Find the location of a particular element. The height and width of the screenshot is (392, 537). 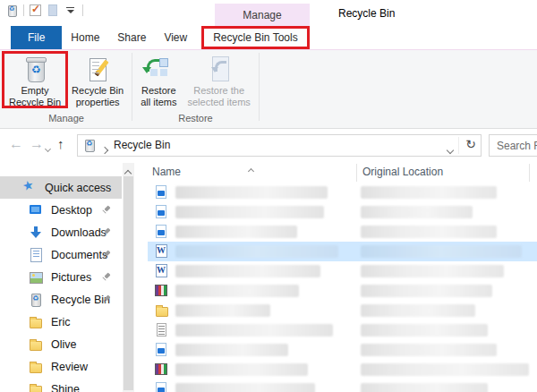

sidebar-item-pictures: Pictures is located at coordinates (61, 277).